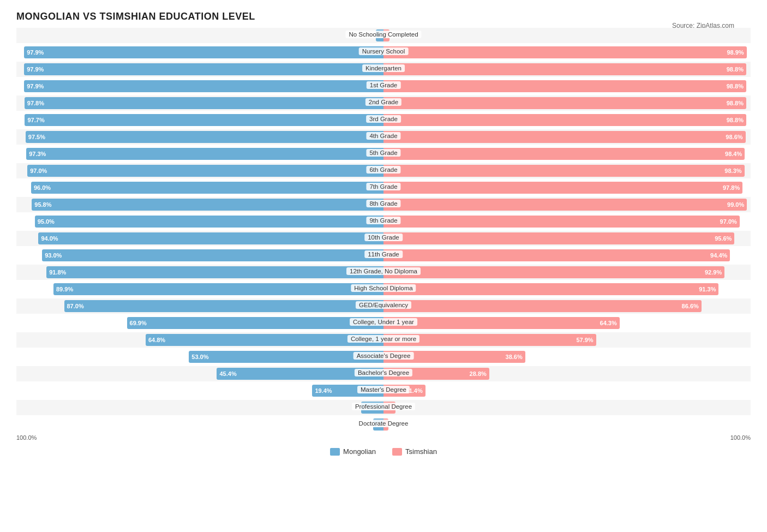  Describe the element at coordinates (490, 340) in the screenshot. I see `tsimshian-bar: 57.9%` at that location.